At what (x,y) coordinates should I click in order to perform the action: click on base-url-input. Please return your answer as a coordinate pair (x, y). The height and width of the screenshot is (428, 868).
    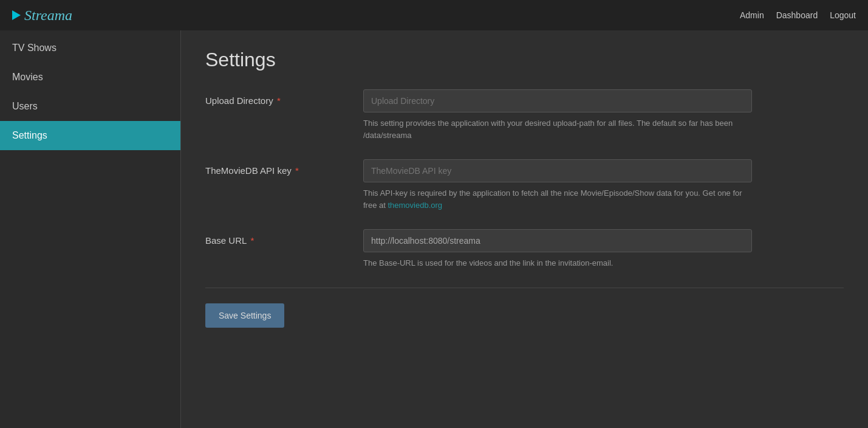
    Looking at the image, I should click on (558, 241).